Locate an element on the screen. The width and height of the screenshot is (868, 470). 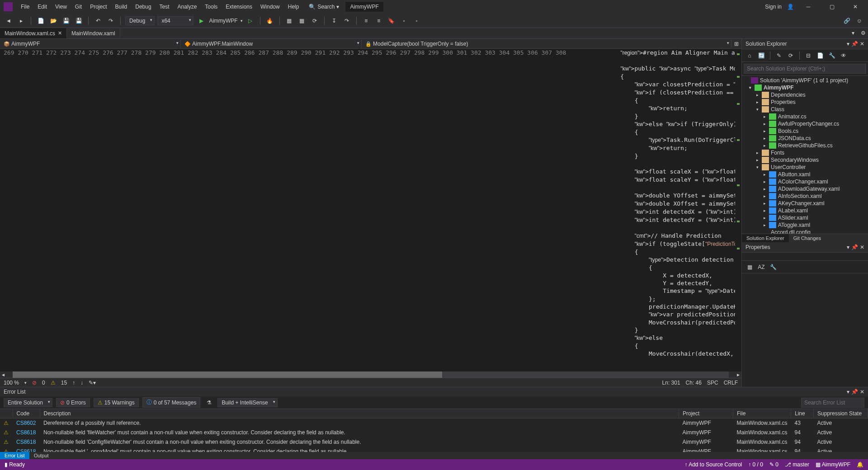
categorized-icon: ▦ is located at coordinates (750, 267).